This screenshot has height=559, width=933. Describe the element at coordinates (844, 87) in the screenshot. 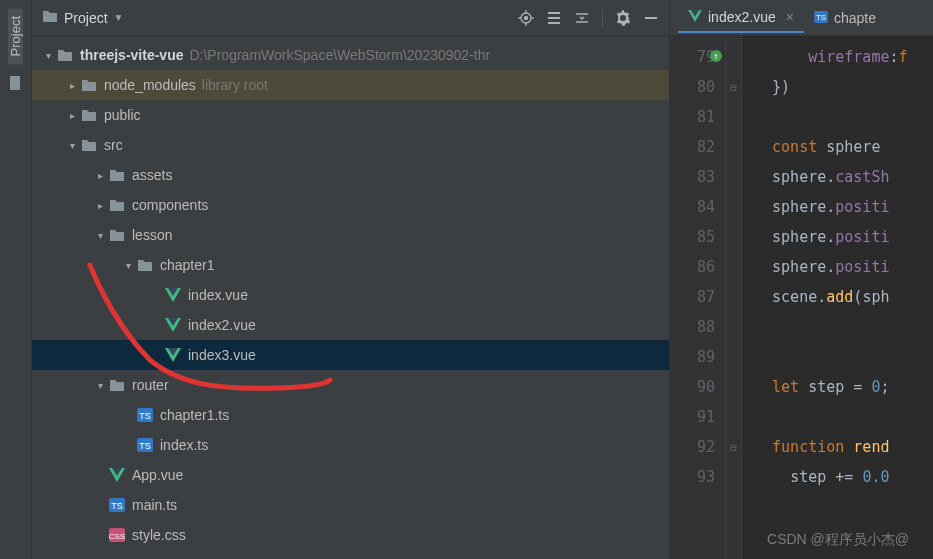

I see `code-line: })` at that location.